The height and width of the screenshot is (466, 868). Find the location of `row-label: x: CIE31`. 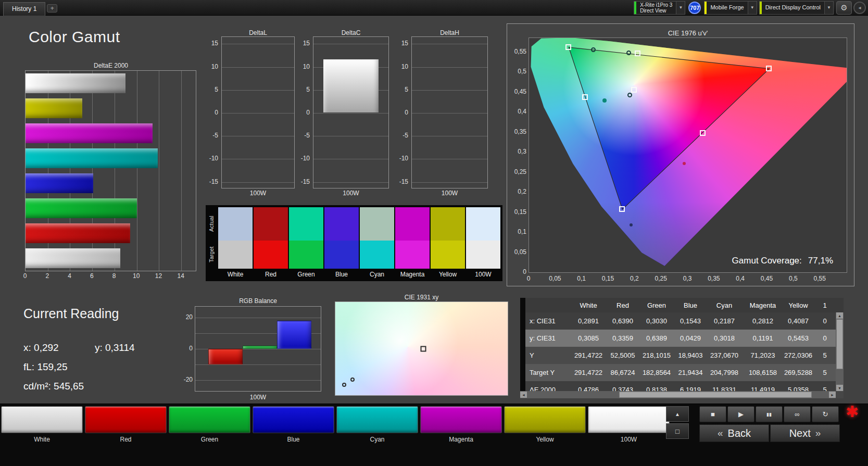

row-label: x: CIE31 is located at coordinates (547, 321).